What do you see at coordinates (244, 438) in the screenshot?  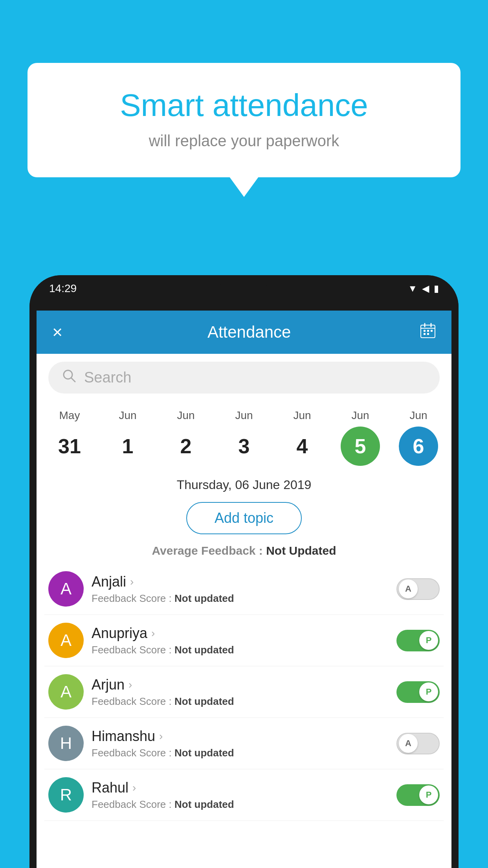 I see `date-item-3: Jun3` at bounding box center [244, 438].